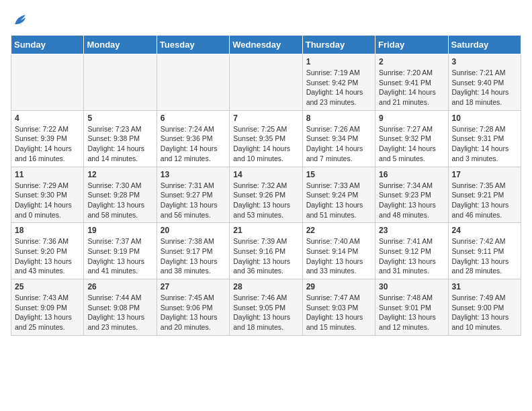 The width and height of the screenshot is (532, 411). What do you see at coordinates (484, 308) in the screenshot?
I see `calendar-cell: 31Sunrise: 7:49 AM Sunset: 9:00 PM Dayli…` at bounding box center [484, 308].